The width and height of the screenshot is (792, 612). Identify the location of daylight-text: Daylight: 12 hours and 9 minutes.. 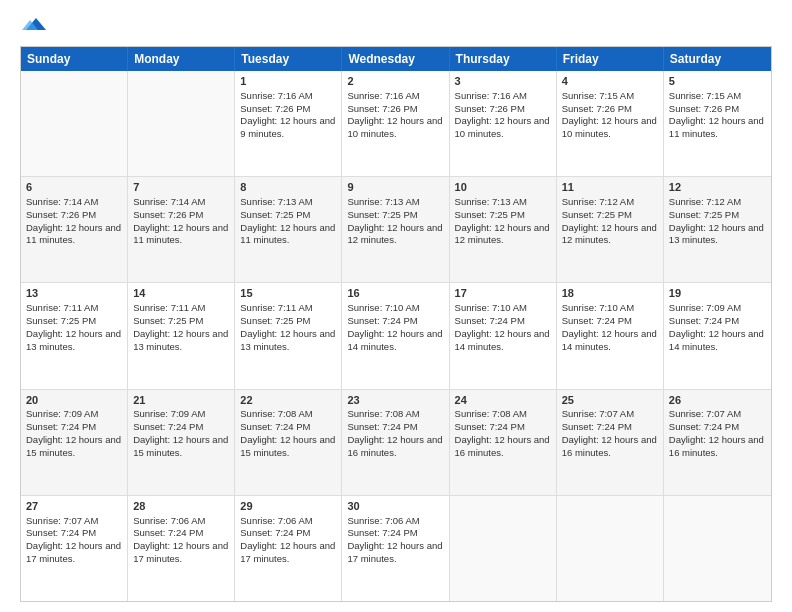
(288, 127).